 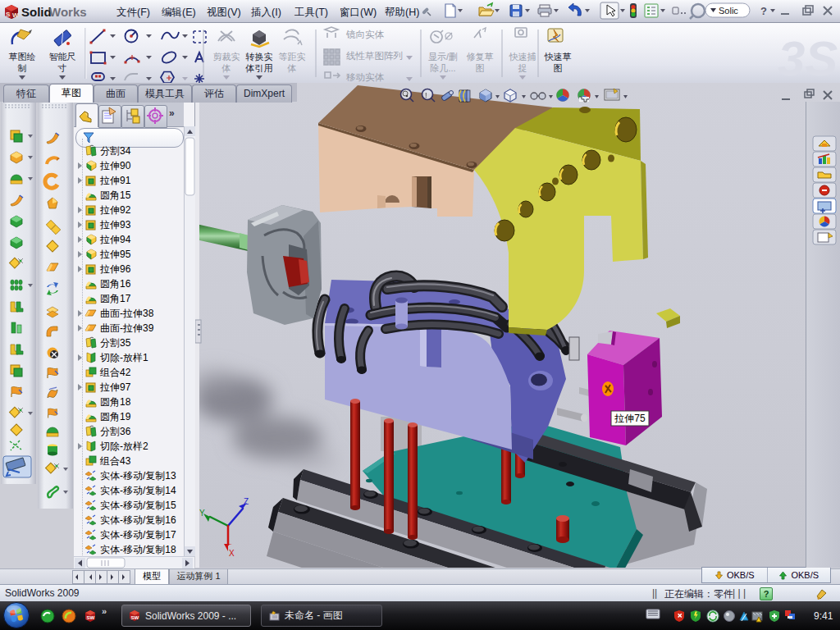 I want to click on svg-text: Works, so click(x=68, y=11).